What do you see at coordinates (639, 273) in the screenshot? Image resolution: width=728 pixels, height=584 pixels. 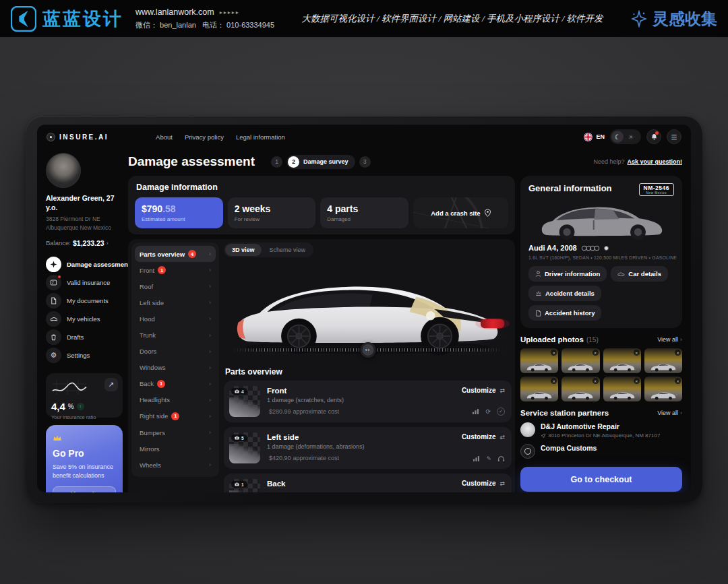 I see `car-details-button: Car details` at bounding box center [639, 273].